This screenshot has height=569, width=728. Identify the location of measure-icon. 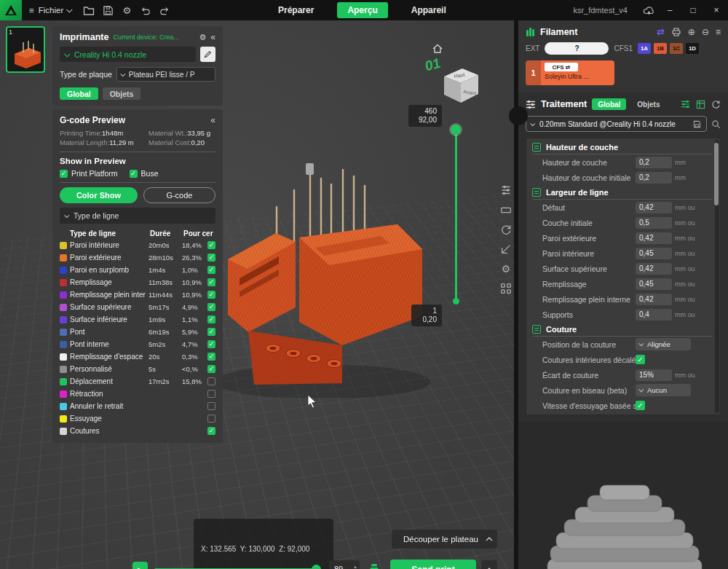
(506, 249).